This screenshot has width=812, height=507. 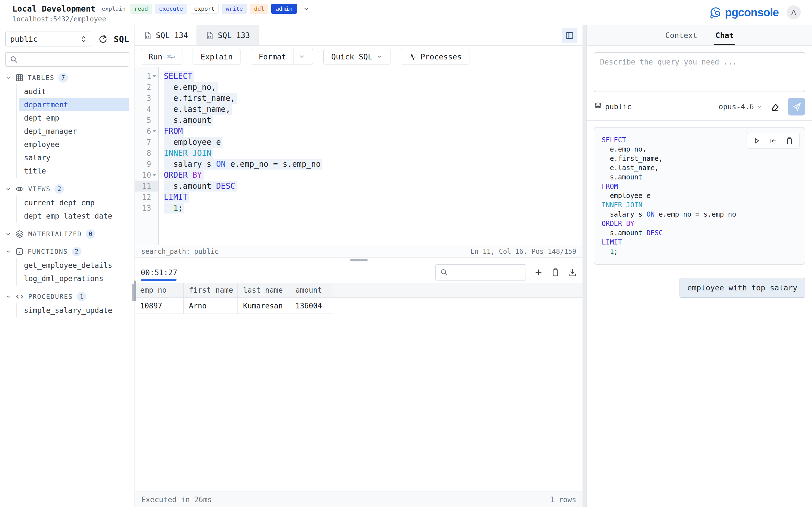 What do you see at coordinates (141, 9) in the screenshot?
I see `permission-badge-read: read` at bounding box center [141, 9].